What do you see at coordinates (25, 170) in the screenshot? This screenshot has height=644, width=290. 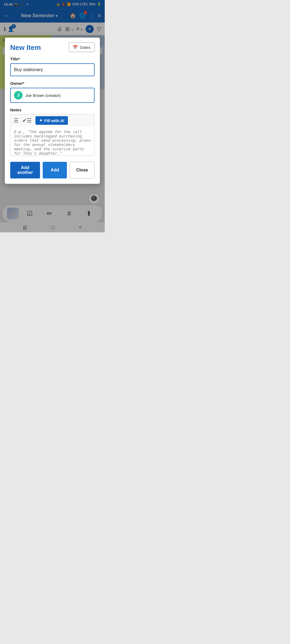 I see `add-another-button: Add another` at bounding box center [25, 170].